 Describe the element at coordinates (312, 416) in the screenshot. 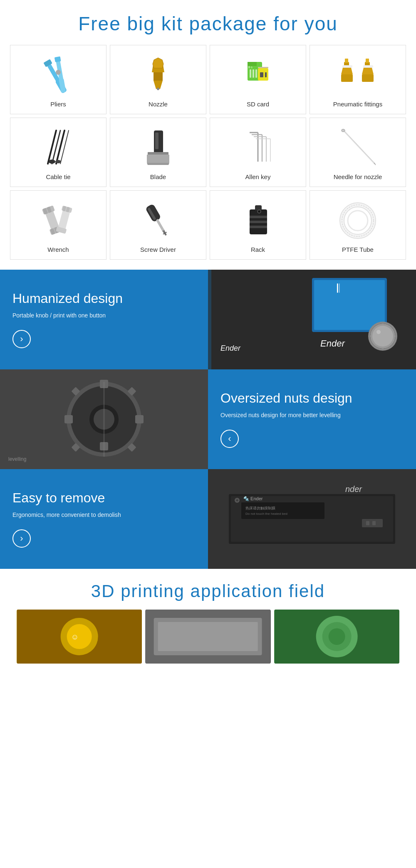

I see `feature-oversized-desc: Oversized nuts design for more better le…` at that location.